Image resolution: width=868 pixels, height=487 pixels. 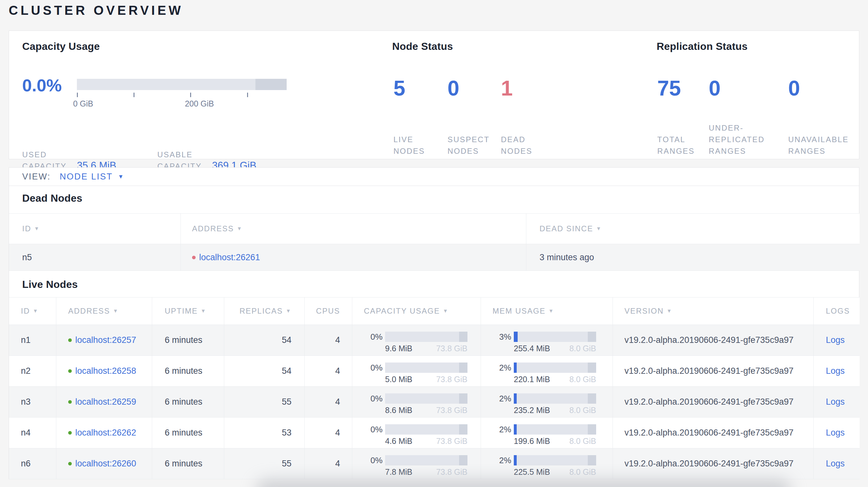 I want to click on live-nodes-stat: 5 LIVE NODES, so click(x=413, y=117).